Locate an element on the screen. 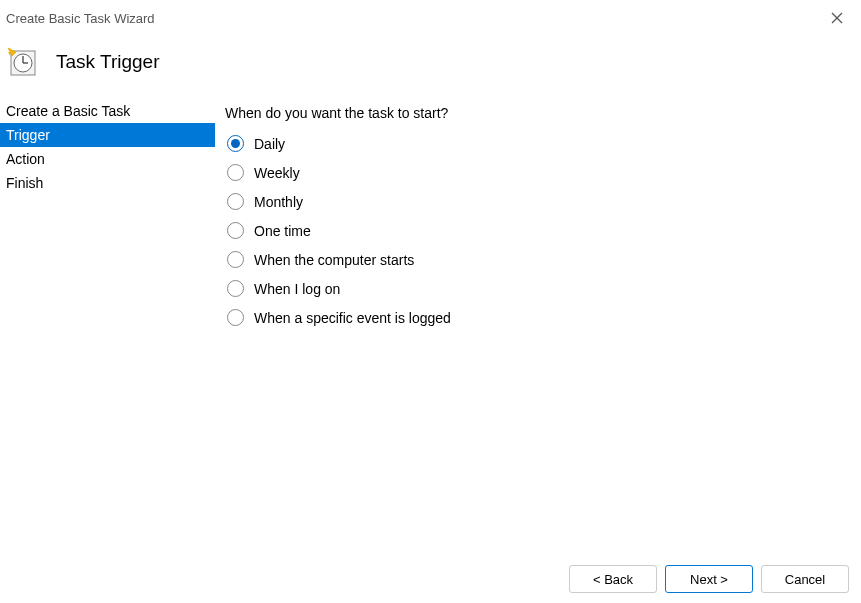  radio-label: One time is located at coordinates (282, 231).